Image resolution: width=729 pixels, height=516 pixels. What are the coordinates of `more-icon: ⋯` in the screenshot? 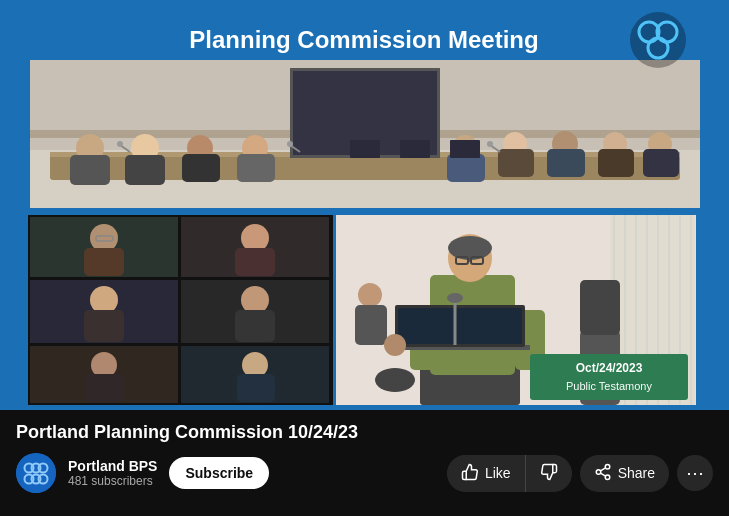 It's located at (695, 473).